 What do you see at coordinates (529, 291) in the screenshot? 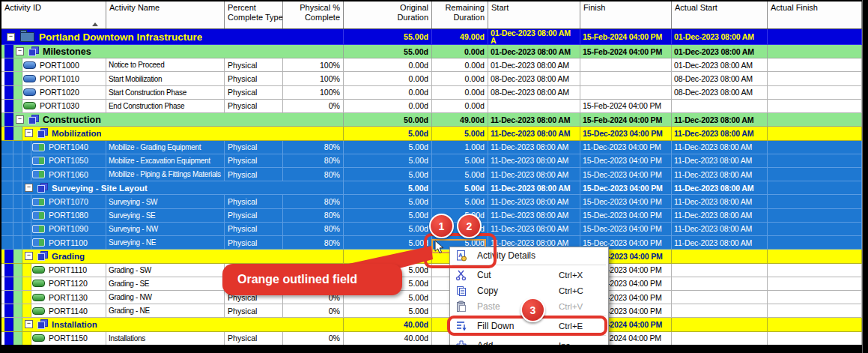
I see `menu-item-copy: CopyCtrl+C` at bounding box center [529, 291].